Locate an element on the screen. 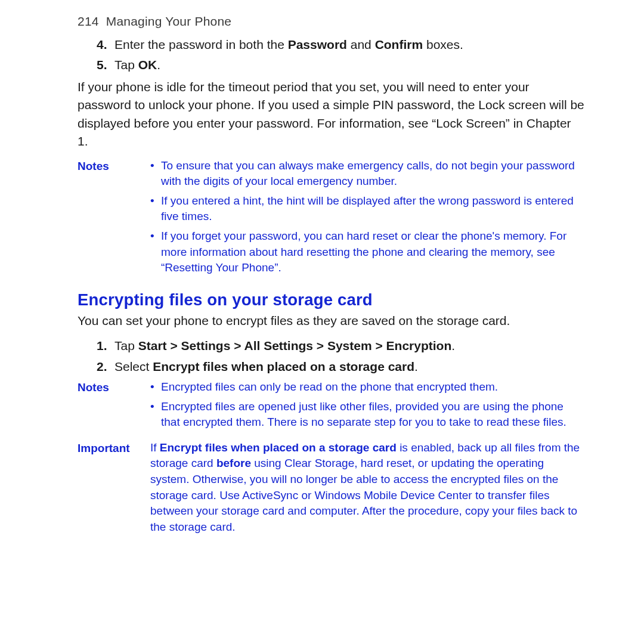 The image size is (644, 644). step-number: 5. is located at coordinates (102, 65).